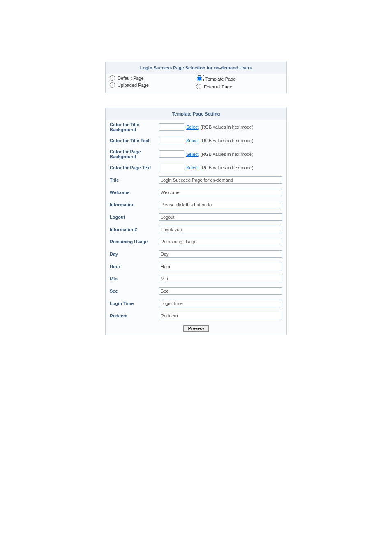 The image size is (392, 555). I want to click on row-color-page-text: Color for Page Text Select (RGB values i…, so click(196, 168).